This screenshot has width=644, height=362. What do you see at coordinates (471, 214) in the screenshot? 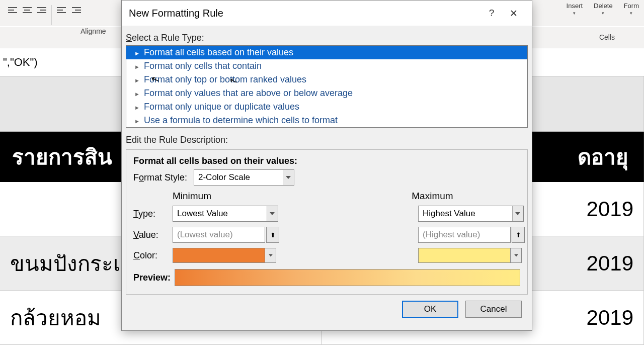
I see `max-type-combo: Highest Value` at bounding box center [471, 214].